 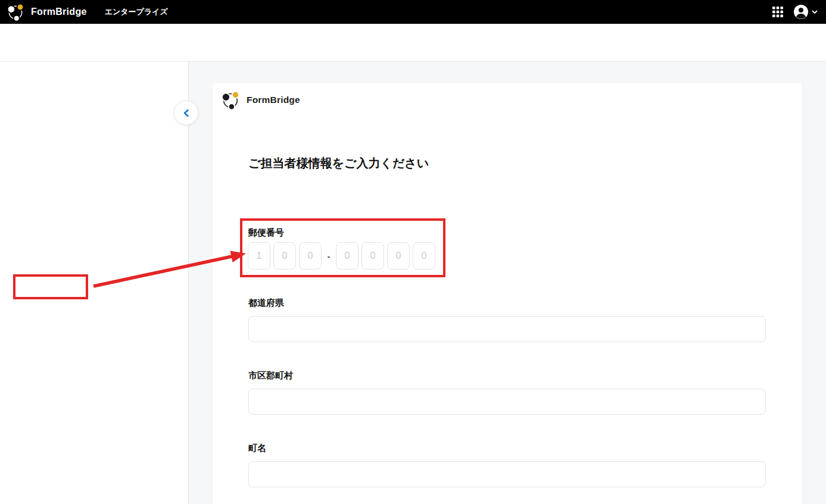 What do you see at coordinates (266, 303) in the screenshot?
I see `prefecture-label: 都道府県` at bounding box center [266, 303].